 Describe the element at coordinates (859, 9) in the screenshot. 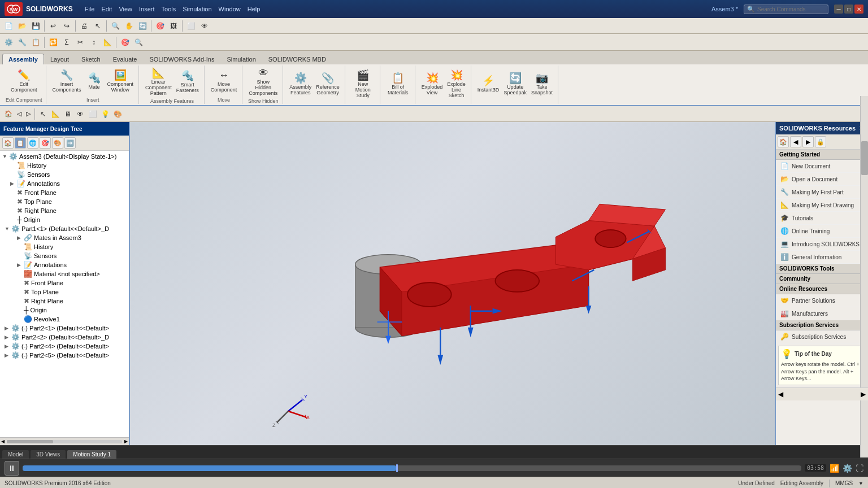

I see `close-button: ✕` at that location.